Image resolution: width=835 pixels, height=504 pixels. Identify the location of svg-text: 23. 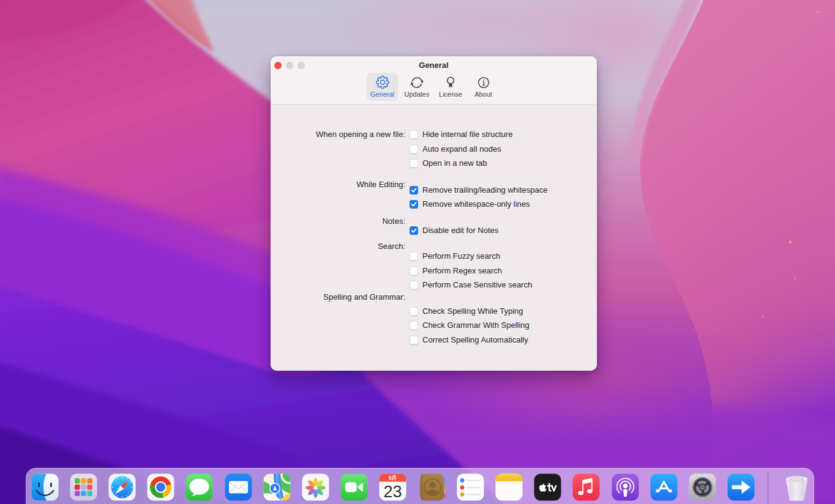
(393, 492).